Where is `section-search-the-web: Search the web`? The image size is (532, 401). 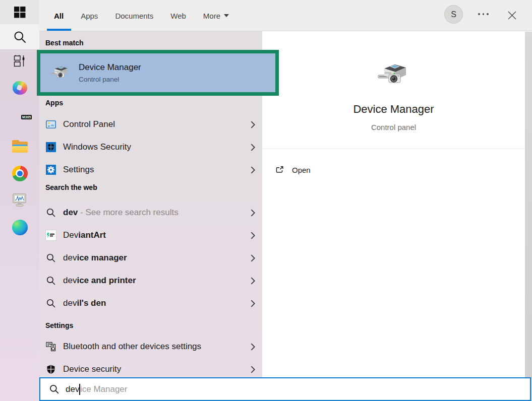
section-search-the-web: Search the web is located at coordinates (72, 187).